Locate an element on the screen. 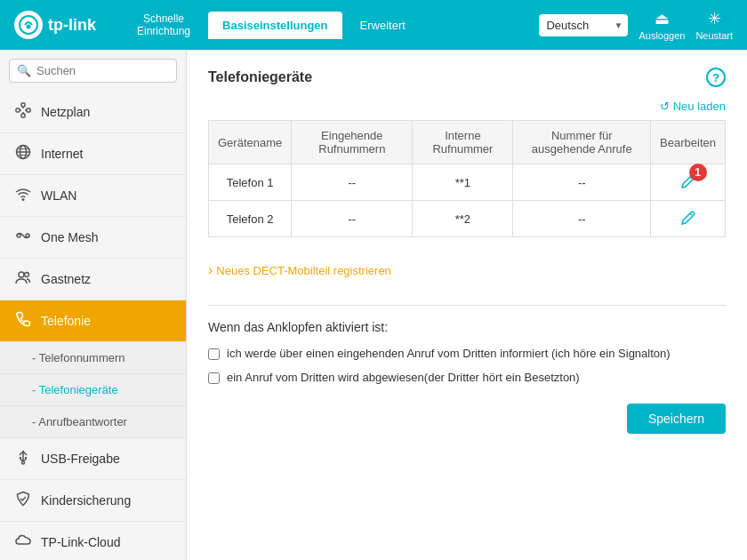 Image resolution: width=747 pixels, height=560 pixels. netzplan-icon is located at coordinates (23, 112).